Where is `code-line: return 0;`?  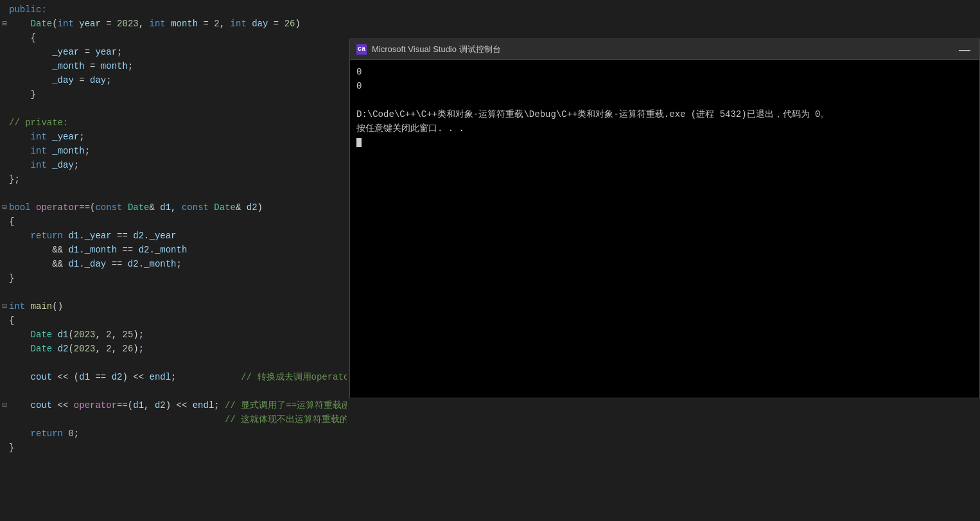
code-line: return 0; is located at coordinates (173, 434).